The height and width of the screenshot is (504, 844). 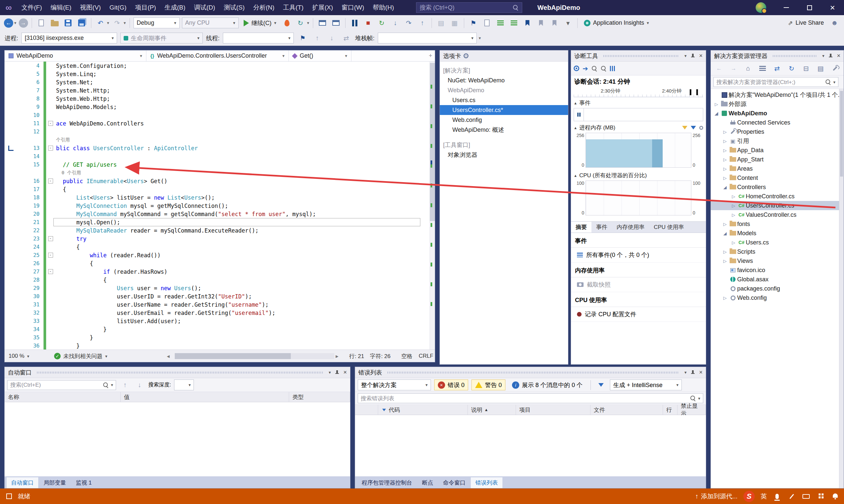 What do you see at coordinates (834, 23) in the screenshot?
I see `feedback-icon: ☻` at bounding box center [834, 23].